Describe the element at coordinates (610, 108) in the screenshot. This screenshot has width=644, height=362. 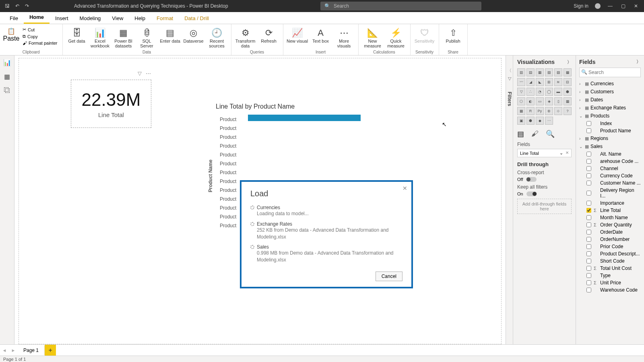
I see `table-exchange-rates: ›▦Exchange Rates` at that location.